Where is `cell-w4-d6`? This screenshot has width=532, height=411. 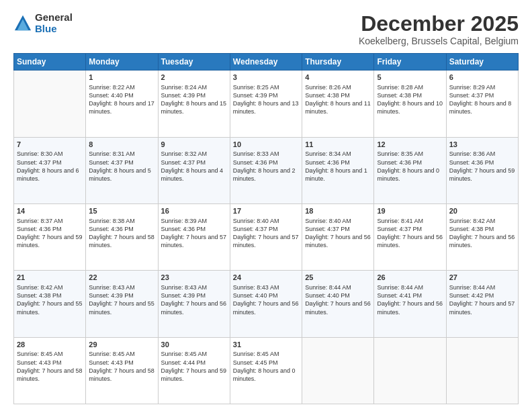
cell-w4-d6 is located at coordinates (482, 371).